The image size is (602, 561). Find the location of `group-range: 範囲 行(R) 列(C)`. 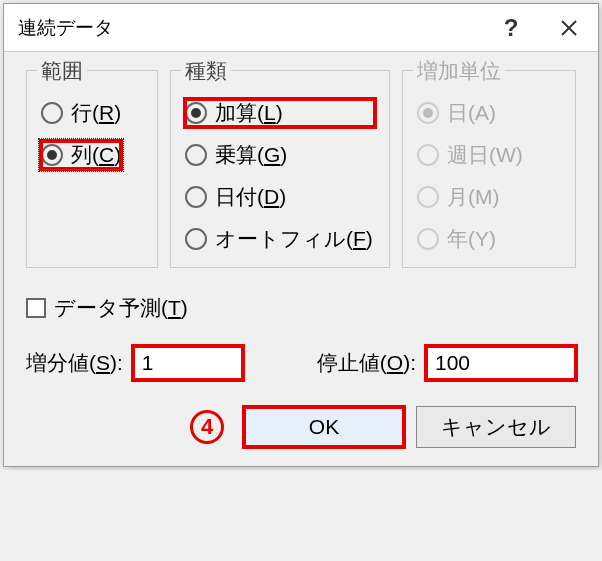

group-range: 範囲 行(R) 列(C) is located at coordinates (92, 169).